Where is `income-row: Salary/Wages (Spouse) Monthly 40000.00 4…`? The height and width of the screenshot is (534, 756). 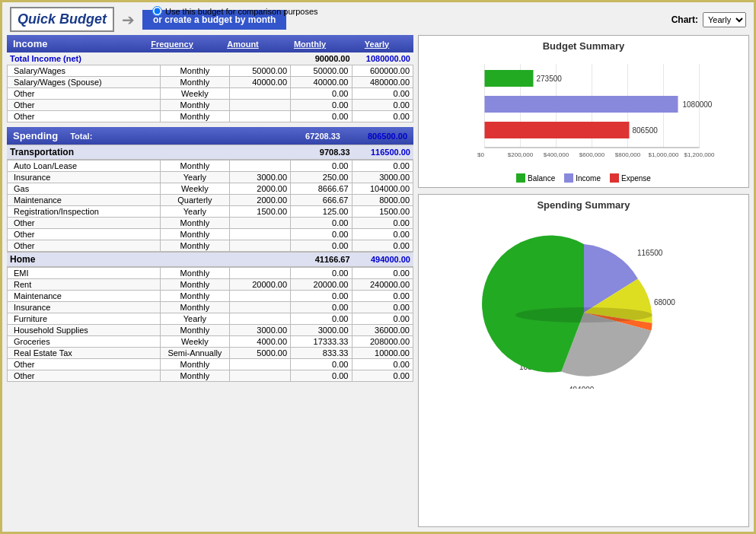
income-row: Salary/Wages (Spouse) Monthly 40000.00 4… is located at coordinates (210, 82).